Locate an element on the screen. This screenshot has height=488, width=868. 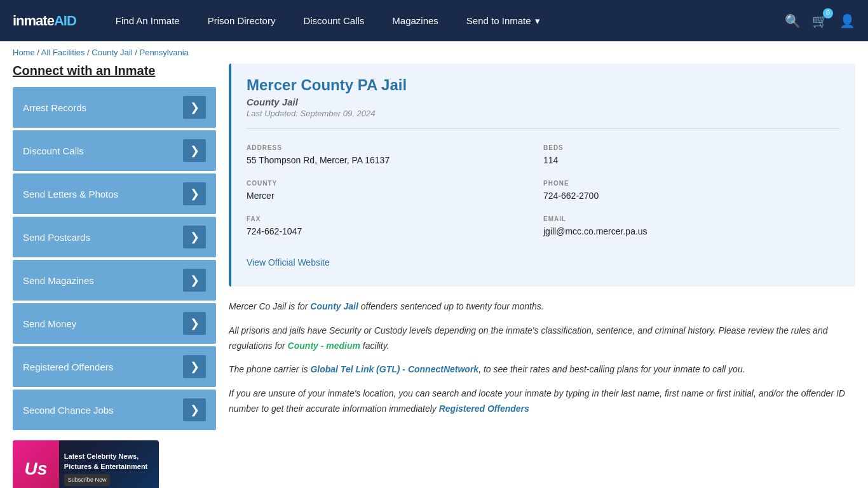
ad-subscribe-button: Subscribe Now is located at coordinates (88, 480).